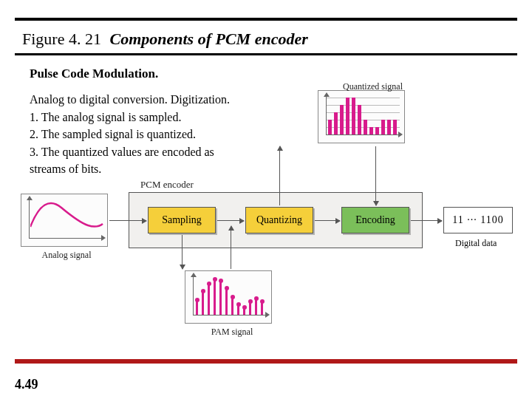  I want to click on top-rule, so click(266, 19).